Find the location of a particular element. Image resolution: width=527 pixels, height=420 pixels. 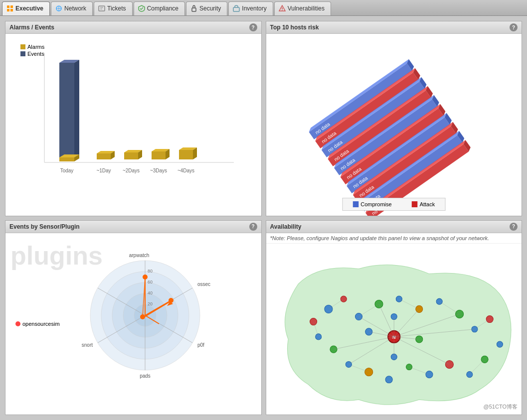

events-sensor-header: Events by Sensor/Plugin ? is located at coordinates (134, 227).